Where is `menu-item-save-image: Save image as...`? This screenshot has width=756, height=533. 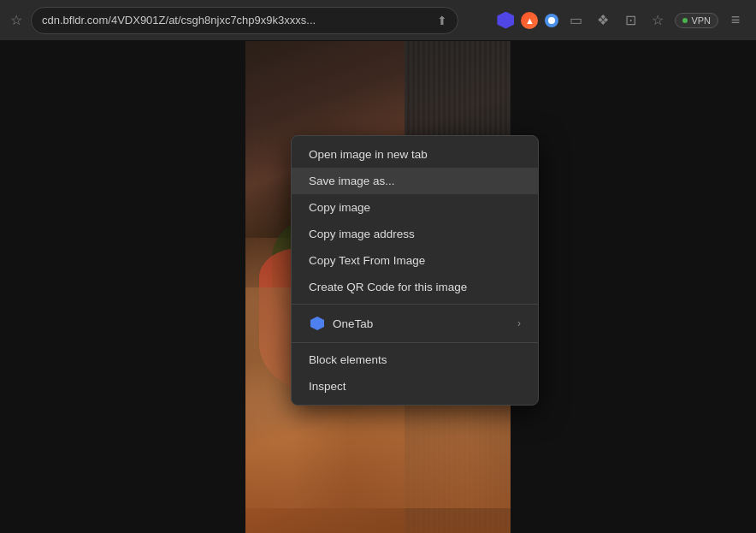
menu-item-save-image: Save image as... is located at coordinates (415, 181).